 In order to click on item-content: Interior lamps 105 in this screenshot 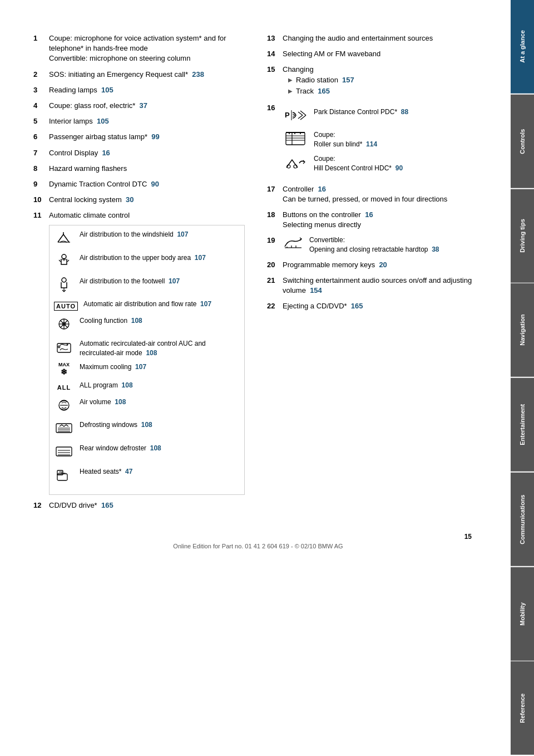, I will do `click(147, 121)`.